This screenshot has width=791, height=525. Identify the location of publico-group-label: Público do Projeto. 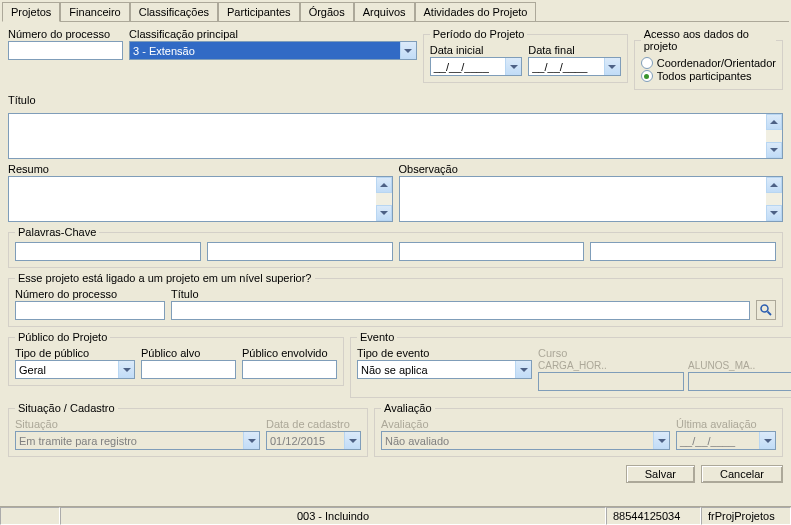
(62, 337).